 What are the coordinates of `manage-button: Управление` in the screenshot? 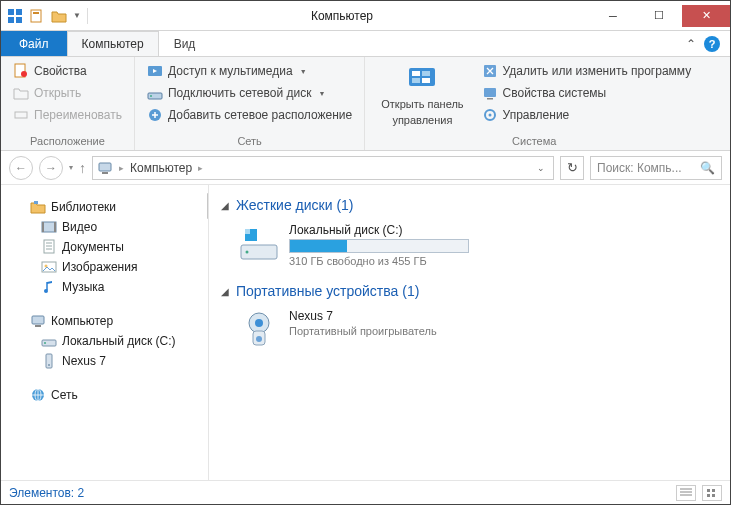 It's located at (587, 115).